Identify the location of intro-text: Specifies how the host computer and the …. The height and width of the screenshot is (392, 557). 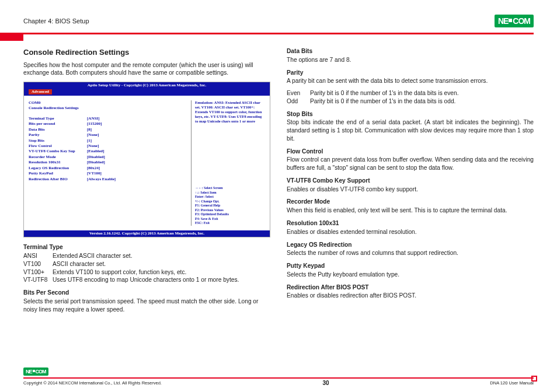
(147, 69).